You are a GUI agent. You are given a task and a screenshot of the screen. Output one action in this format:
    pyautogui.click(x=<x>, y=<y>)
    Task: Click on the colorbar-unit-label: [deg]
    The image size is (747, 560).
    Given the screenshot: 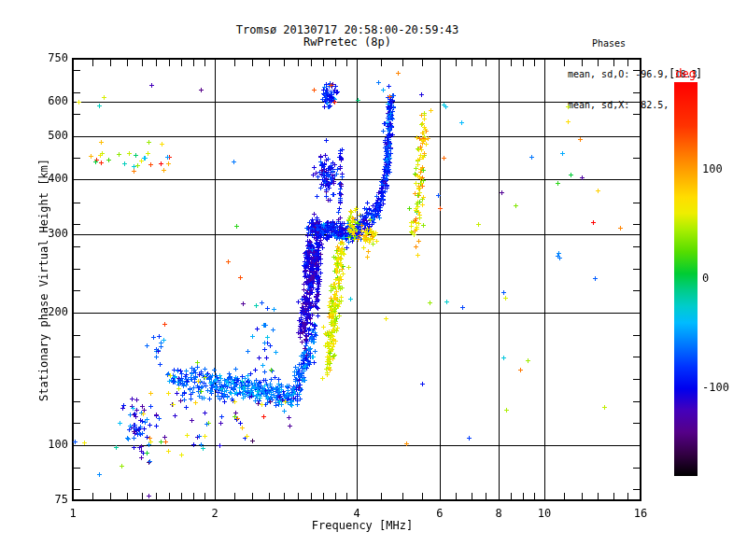 What is the action you would take?
    pyautogui.click(x=685, y=74)
    